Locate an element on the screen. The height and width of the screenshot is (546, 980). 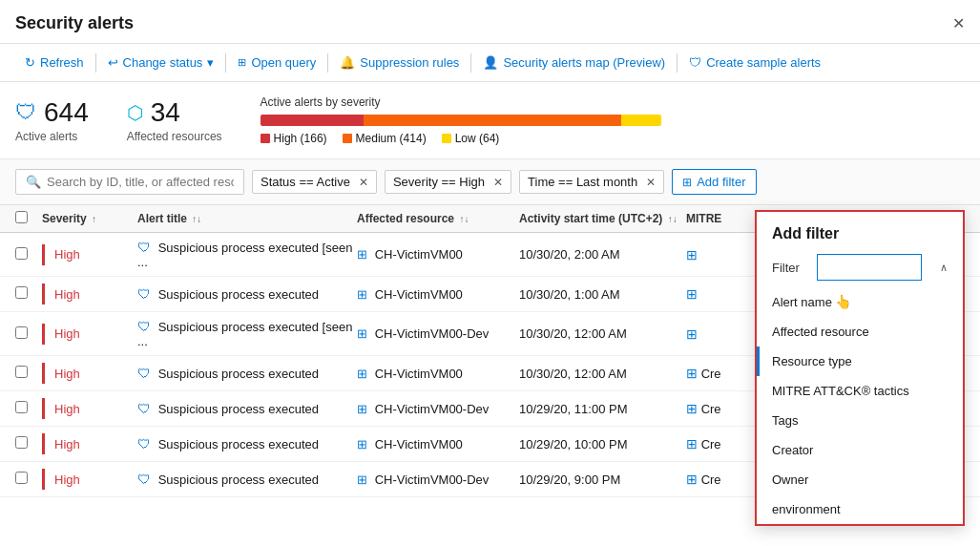
stats-bar: 🛡 644 Active alerts ⬡ 34 Affected resour… is located at coordinates (490, 120).